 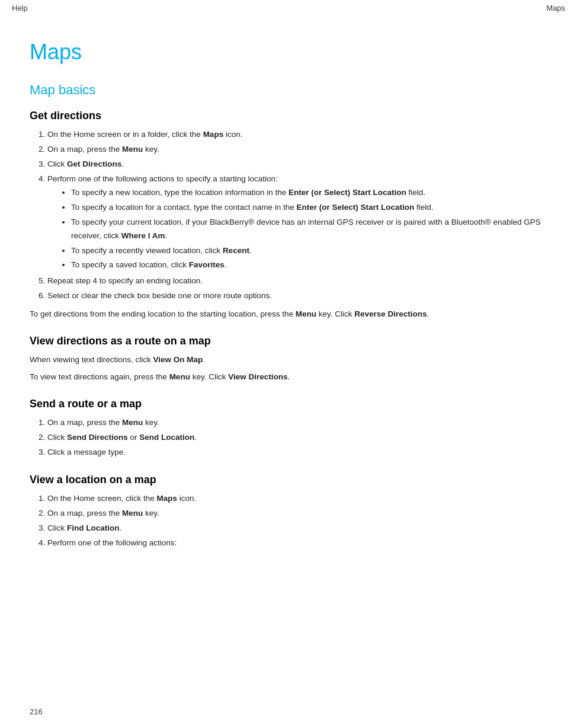 What do you see at coordinates (288, 116) in the screenshot?
I see `get-directions-title: Get directions` at bounding box center [288, 116].